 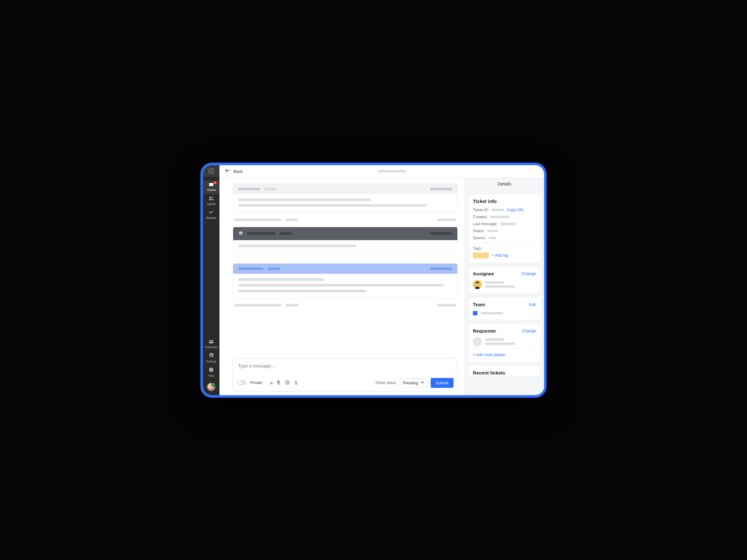 I want to click on private-label: Private, so click(x=256, y=383).